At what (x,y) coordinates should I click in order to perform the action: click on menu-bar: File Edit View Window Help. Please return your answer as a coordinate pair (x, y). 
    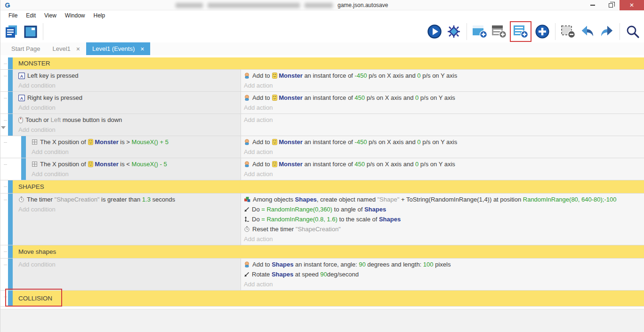
    Looking at the image, I should click on (322, 16).